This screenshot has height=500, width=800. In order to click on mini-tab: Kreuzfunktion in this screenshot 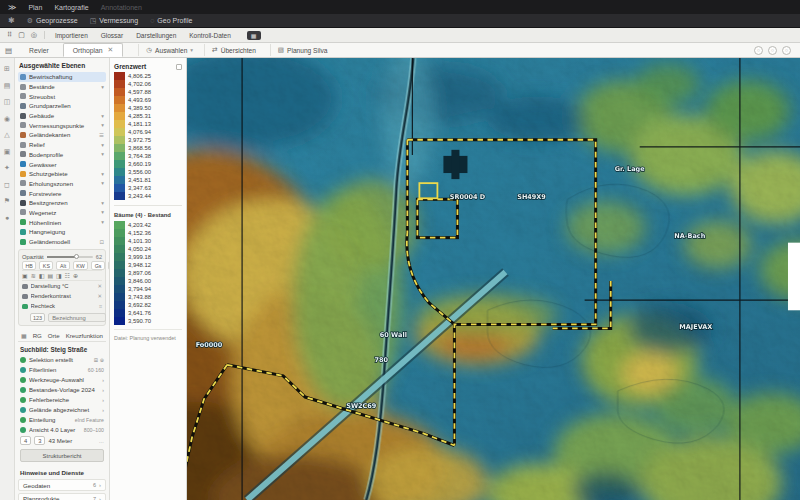, I will do `click(84, 336)`.